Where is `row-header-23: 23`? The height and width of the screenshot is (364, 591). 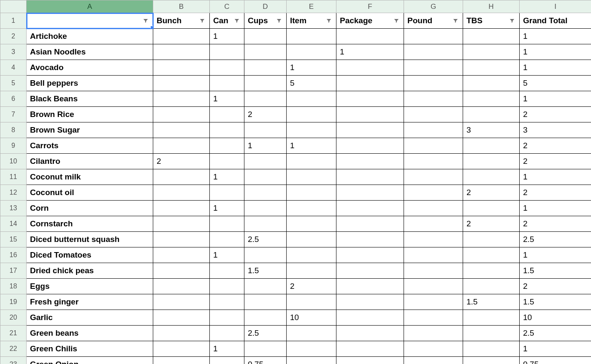 row-header-23: 23 is located at coordinates (14, 361).